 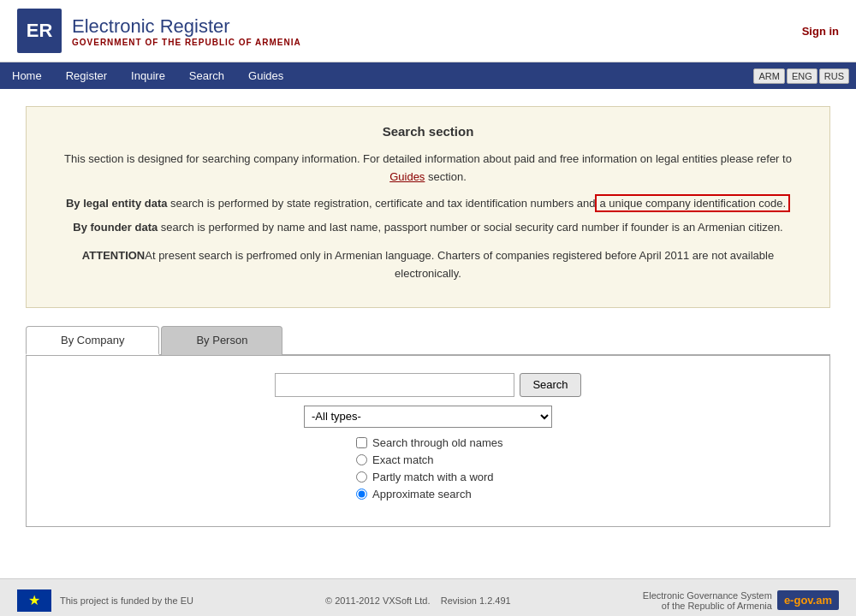 I want to click on info-box-title: Search section, so click(x=428, y=132).